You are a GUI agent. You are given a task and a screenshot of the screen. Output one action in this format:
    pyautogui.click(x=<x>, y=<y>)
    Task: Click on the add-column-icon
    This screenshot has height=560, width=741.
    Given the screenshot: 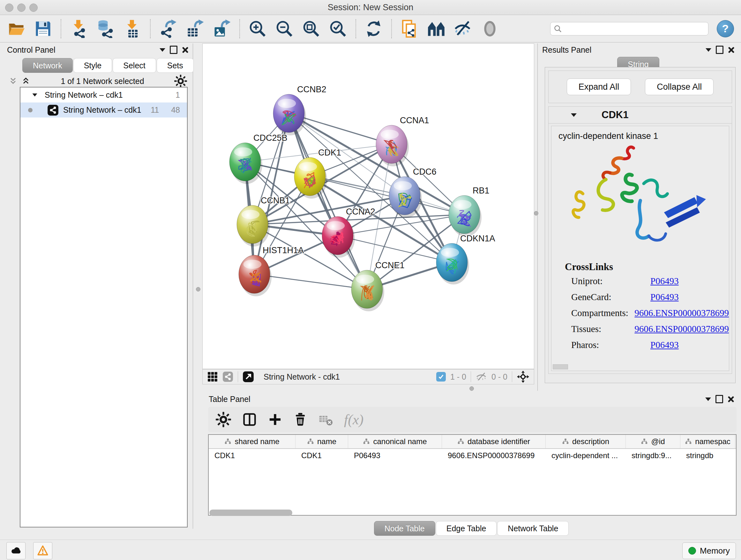 What is the action you would take?
    pyautogui.click(x=275, y=420)
    